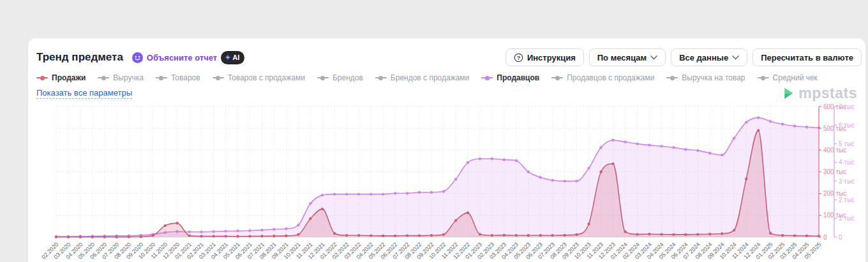  I want to click on svg-text: 3 тыс, so click(846, 181).